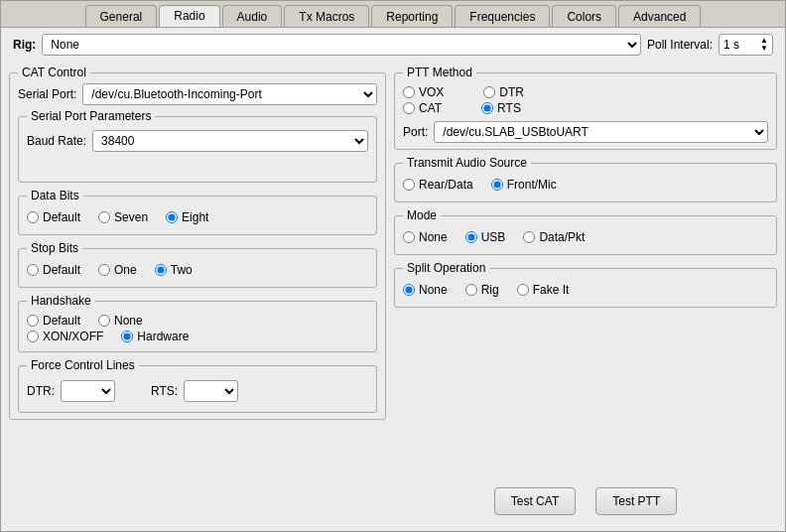  I want to click on stop-bits-legend: Stop Bits, so click(55, 248).